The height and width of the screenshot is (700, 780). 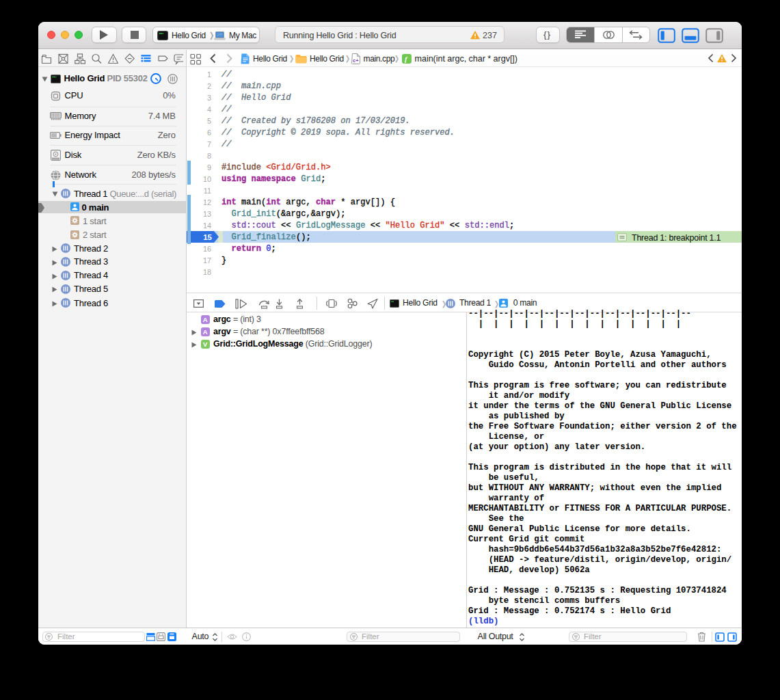 I want to click on svg-text: c+, so click(x=355, y=60).